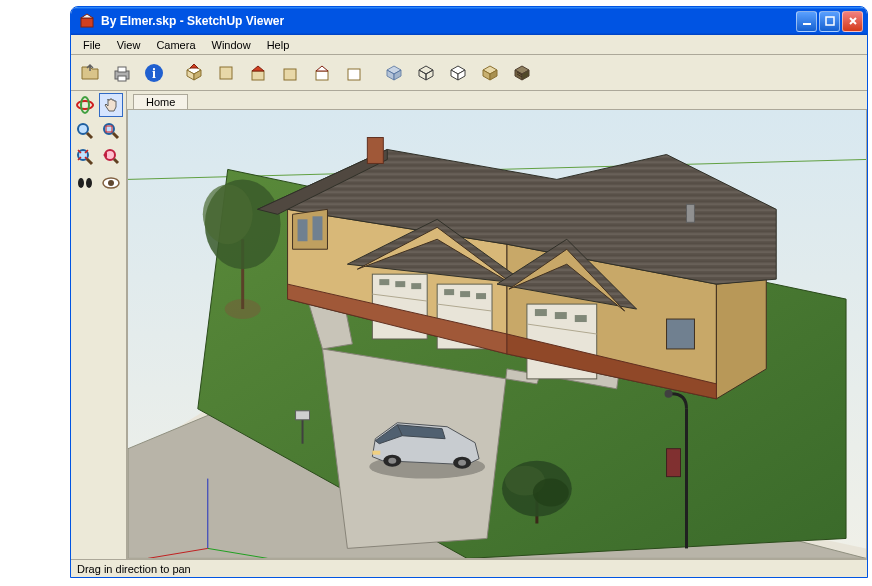 The height and width of the screenshot is (586, 872). What do you see at coordinates (99, 325) in the screenshot?
I see `side-toolbar` at bounding box center [99, 325].